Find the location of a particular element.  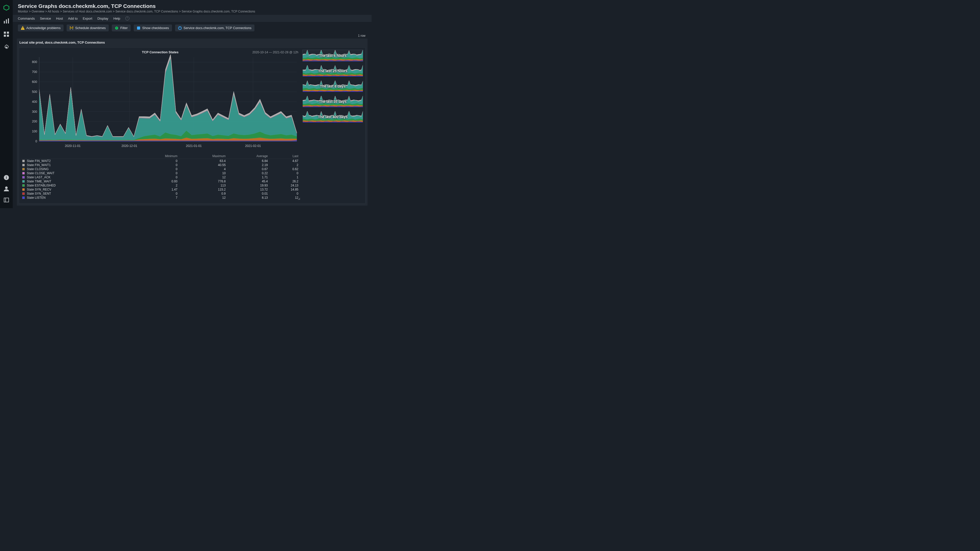

menubar: CommandsServiceHostAdd toExportDisplayHe… is located at coordinates (192, 18).